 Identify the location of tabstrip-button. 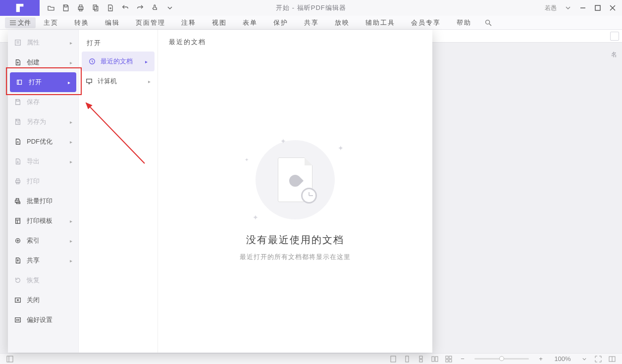
(615, 36).